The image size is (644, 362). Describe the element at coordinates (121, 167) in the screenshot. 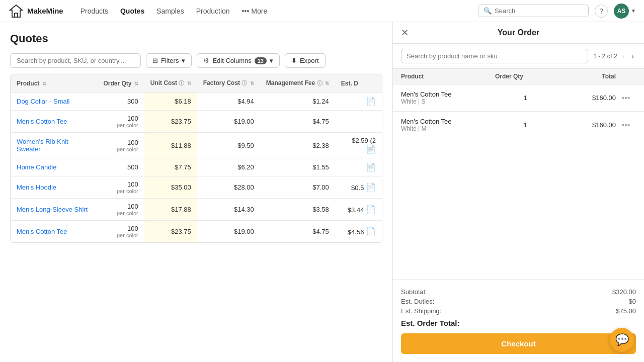

I see `cell-qty: 500` at that location.